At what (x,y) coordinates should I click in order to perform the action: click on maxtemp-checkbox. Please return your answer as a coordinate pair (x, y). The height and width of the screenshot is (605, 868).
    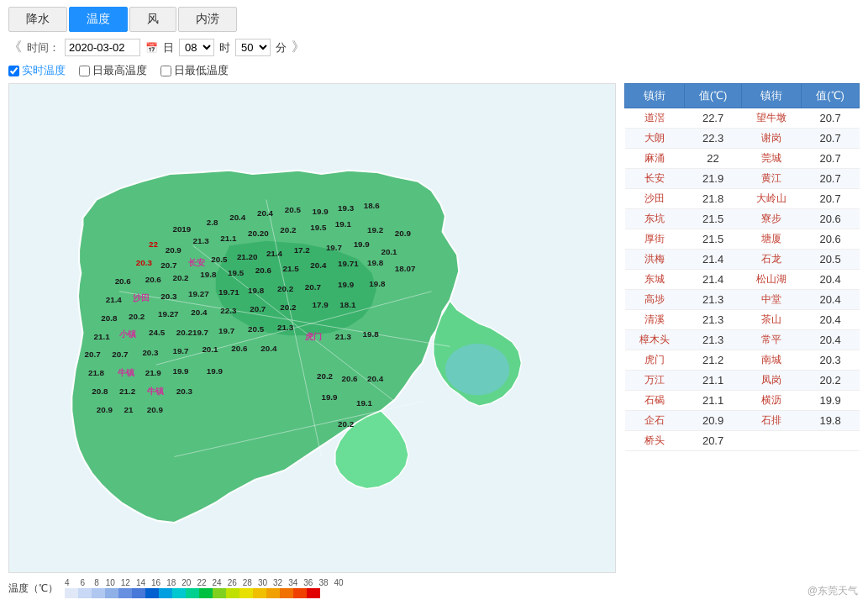
    Looking at the image, I should click on (84, 71).